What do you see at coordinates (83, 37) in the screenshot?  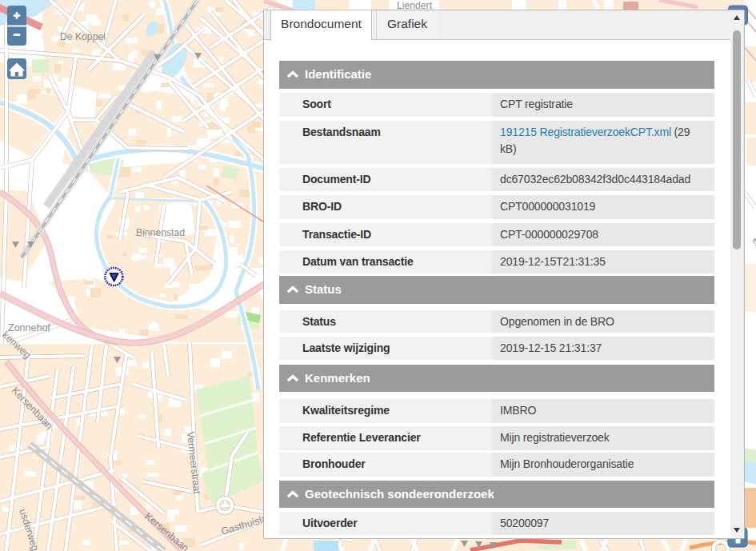 I see `svg-text: De Koppel` at bounding box center [83, 37].